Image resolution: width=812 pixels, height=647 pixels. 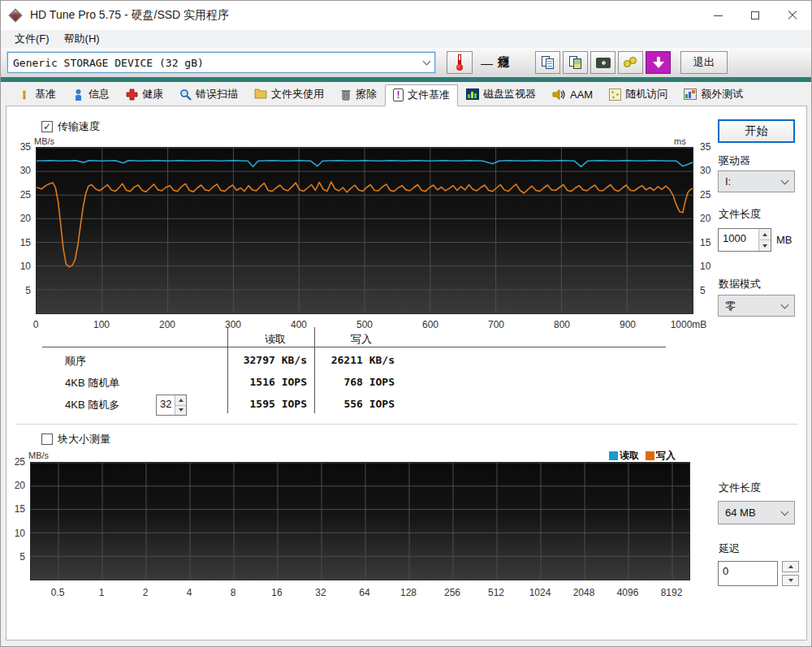 I want to click on tab-bar: !基准信息健康错误扫描文件夹使用擦除!文件基准磁盘监视器AAM随机访问额外测试, so click(x=406, y=94).